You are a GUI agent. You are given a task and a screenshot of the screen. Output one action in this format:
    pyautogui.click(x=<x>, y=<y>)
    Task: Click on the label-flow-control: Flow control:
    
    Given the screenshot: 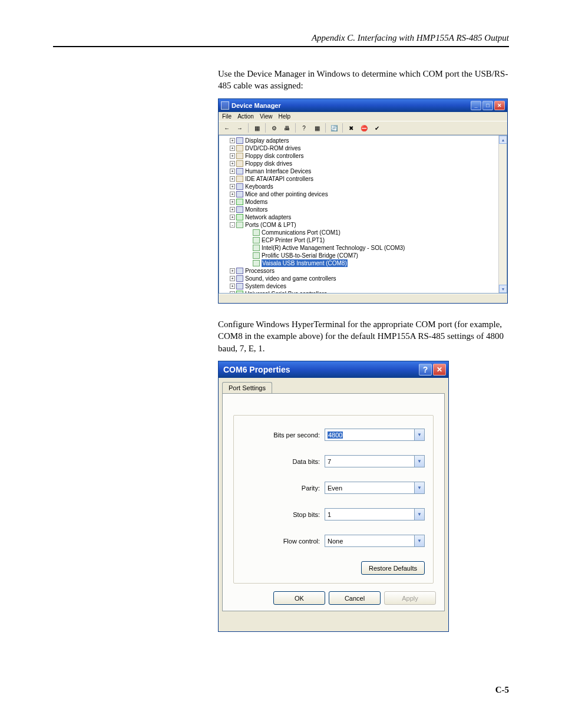 What is the action you would take?
    pyautogui.click(x=283, y=541)
    